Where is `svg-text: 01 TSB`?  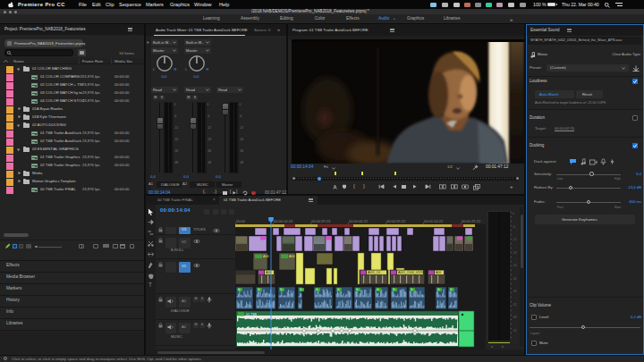 svg-text: 01 TSB is located at coordinates (252, 315).